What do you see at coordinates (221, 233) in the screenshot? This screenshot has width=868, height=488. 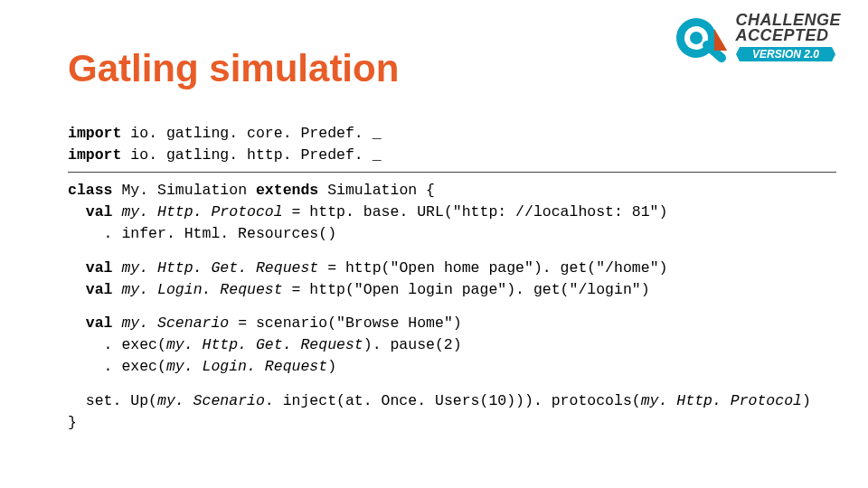 I see `code-text: . infer. Html. Resources()` at bounding box center [221, 233].